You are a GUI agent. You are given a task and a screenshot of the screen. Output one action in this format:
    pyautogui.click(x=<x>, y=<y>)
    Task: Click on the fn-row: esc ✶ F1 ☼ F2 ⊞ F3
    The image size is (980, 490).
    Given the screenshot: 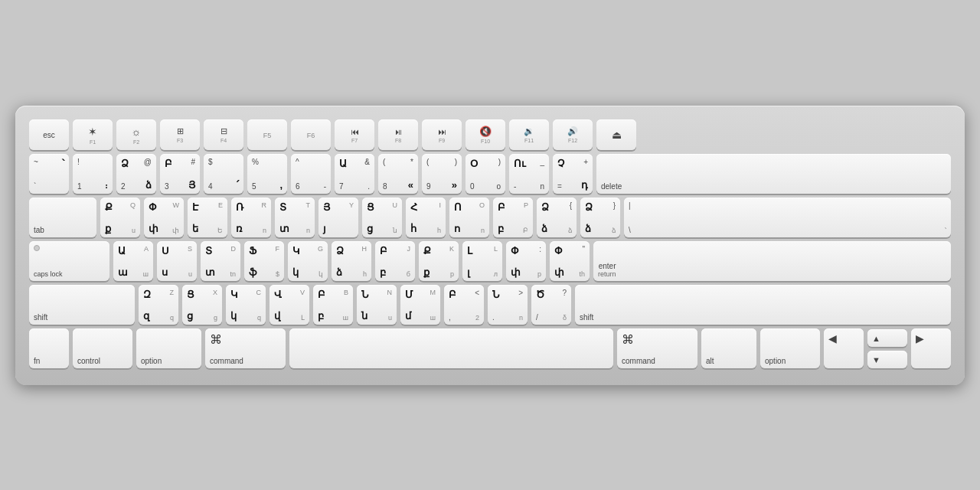 What is the action you would take?
    pyautogui.click(x=490, y=135)
    